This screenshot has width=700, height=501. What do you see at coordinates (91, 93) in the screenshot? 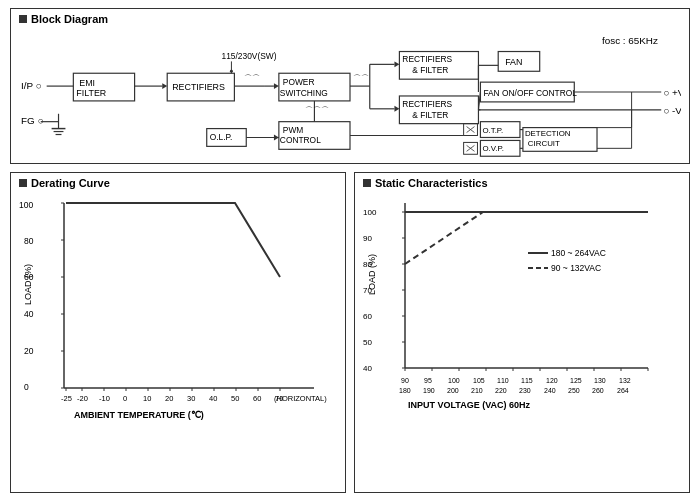
I see `emi-filter-label2: FILTER` at bounding box center [91, 93].